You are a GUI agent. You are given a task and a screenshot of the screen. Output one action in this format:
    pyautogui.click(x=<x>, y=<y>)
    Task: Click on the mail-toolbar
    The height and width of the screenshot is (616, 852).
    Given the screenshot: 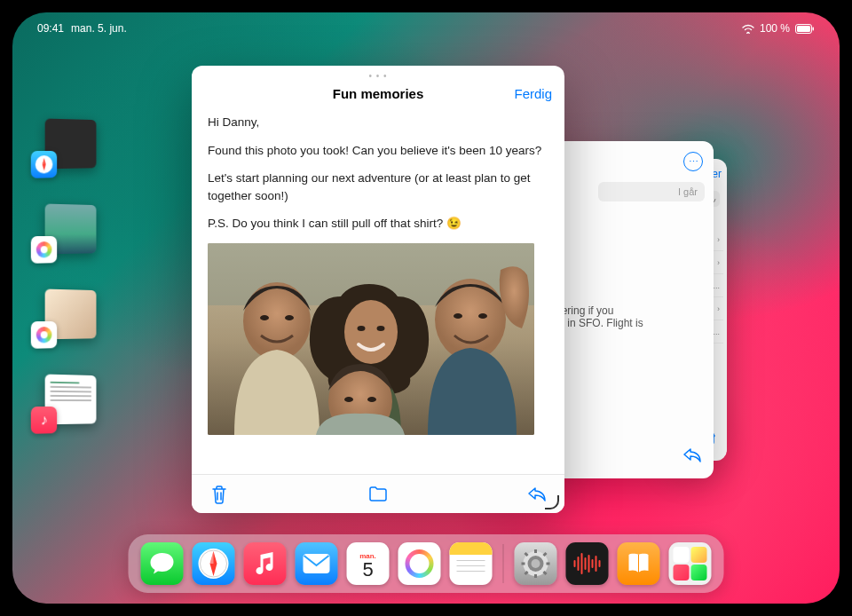 What is the action you would take?
    pyautogui.click(x=378, y=494)
    